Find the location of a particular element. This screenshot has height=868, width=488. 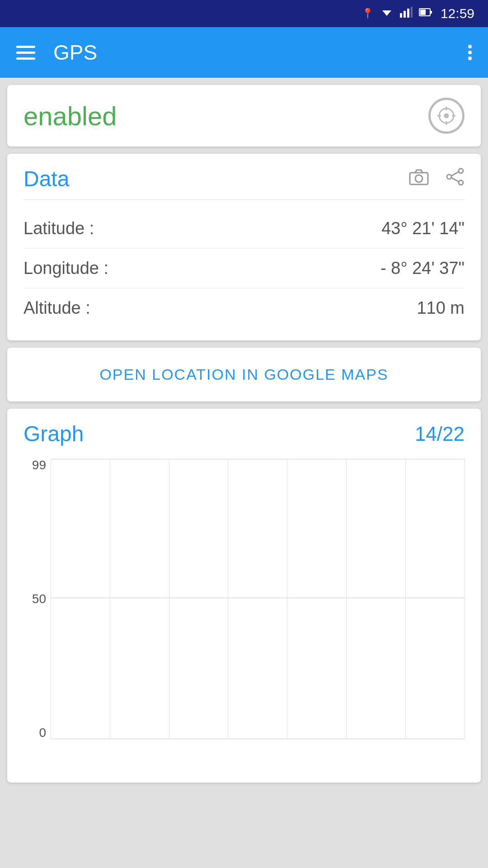

more-options-button is located at coordinates (470, 52).